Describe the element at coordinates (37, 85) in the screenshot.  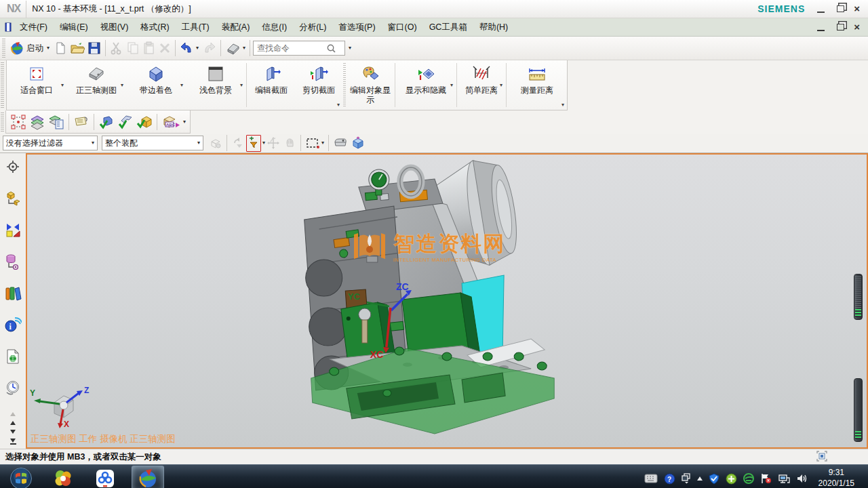
I see `fit-window-button: 适合窗口 ▾` at that location.